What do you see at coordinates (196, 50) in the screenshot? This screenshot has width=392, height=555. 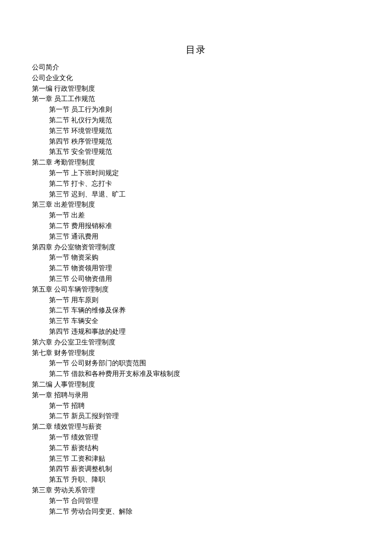 I see `page-title: 目录` at bounding box center [196, 50].